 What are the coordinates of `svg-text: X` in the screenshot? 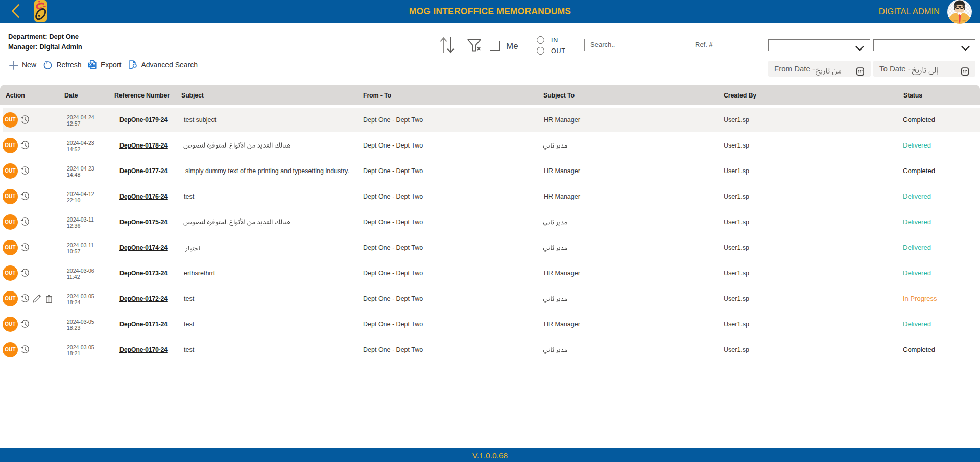 It's located at (90, 65).